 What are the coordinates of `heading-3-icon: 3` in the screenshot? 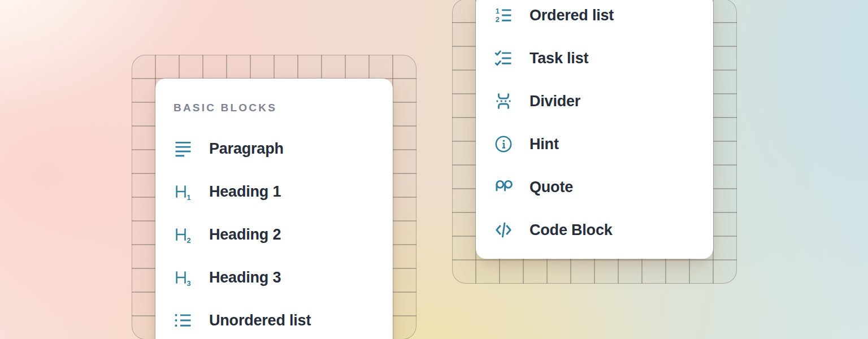 It's located at (183, 277).